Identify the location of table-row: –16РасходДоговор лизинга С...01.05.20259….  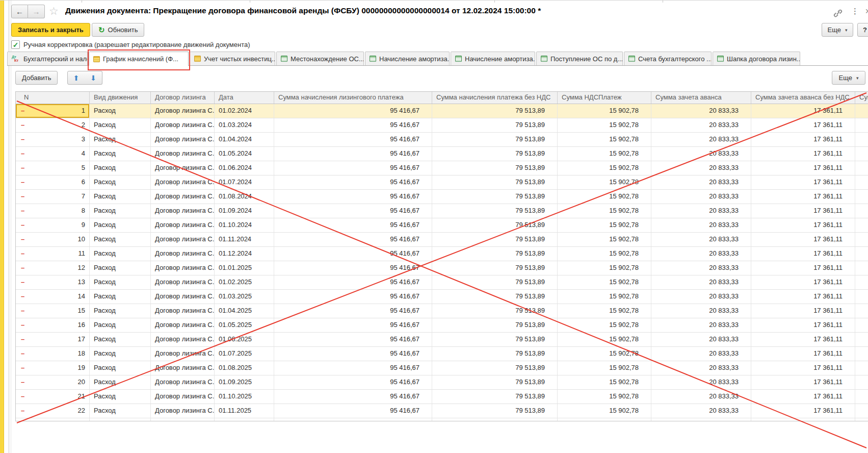
(442, 325).